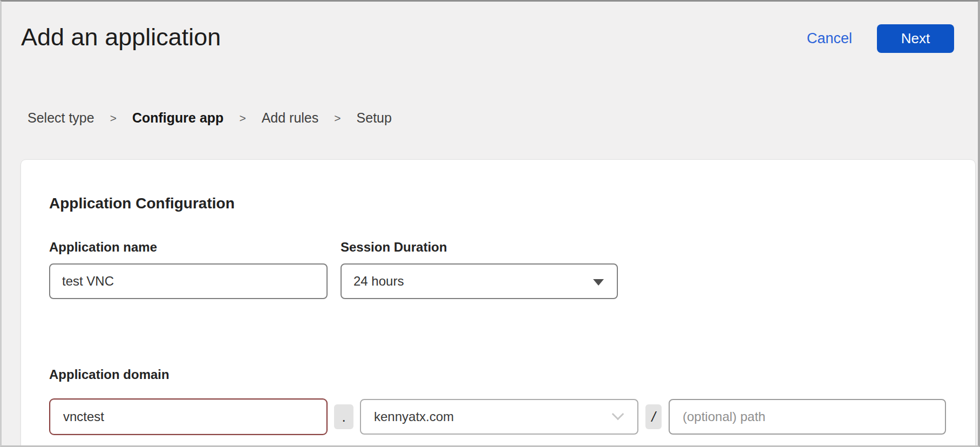  Describe the element at coordinates (512, 417) in the screenshot. I see `application-domain-row: . kennyatx.com /` at that location.